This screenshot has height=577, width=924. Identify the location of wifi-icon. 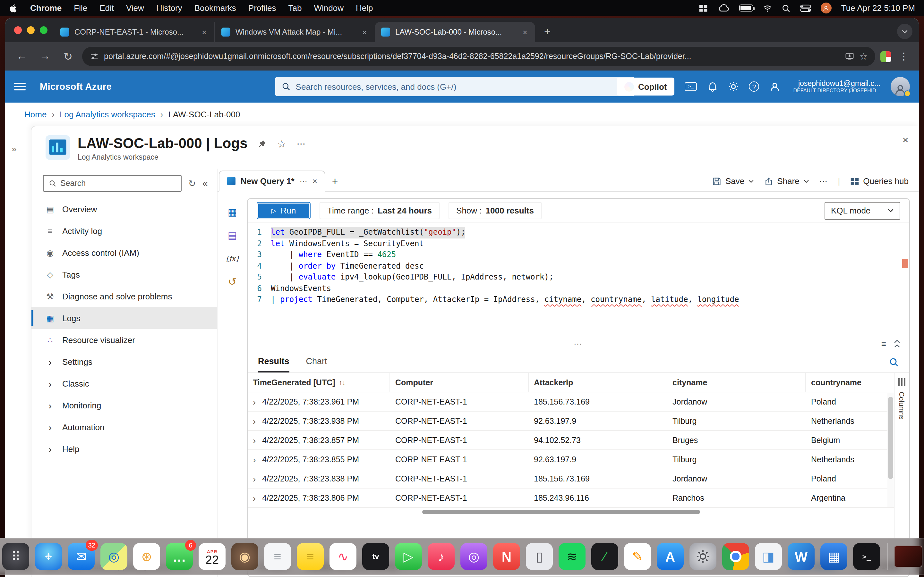
(767, 8).